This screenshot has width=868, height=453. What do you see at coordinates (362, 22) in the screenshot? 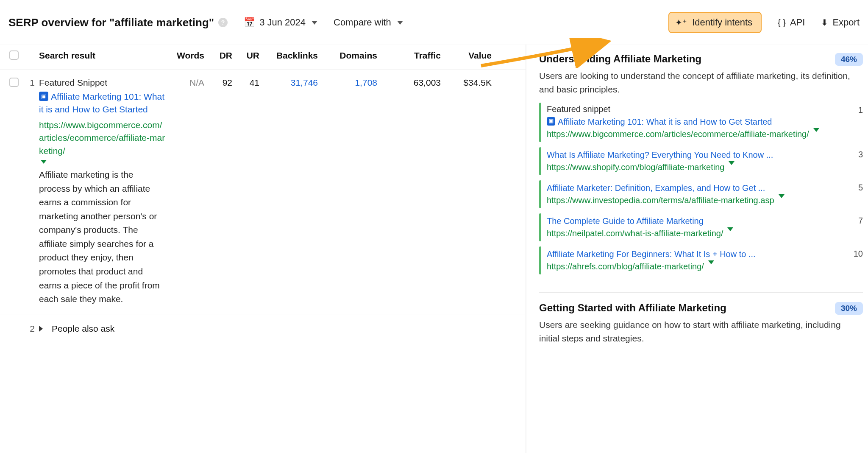
I see `compare-label: Compare with` at bounding box center [362, 22].